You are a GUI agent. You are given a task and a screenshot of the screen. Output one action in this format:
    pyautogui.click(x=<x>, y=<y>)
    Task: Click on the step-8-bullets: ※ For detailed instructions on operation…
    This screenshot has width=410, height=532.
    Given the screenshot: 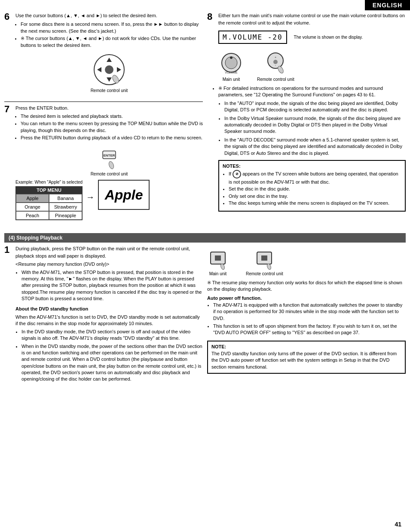 What is the action you would take?
    pyautogui.click(x=312, y=121)
    